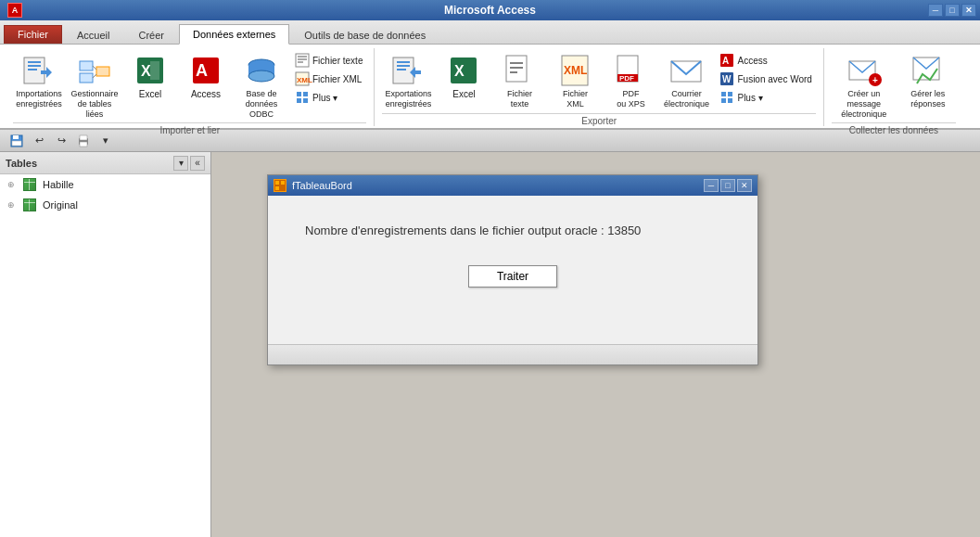 This screenshot has width=980, height=537. What do you see at coordinates (728, 185) in the screenshot?
I see `form-restore-btn: □` at bounding box center [728, 185].